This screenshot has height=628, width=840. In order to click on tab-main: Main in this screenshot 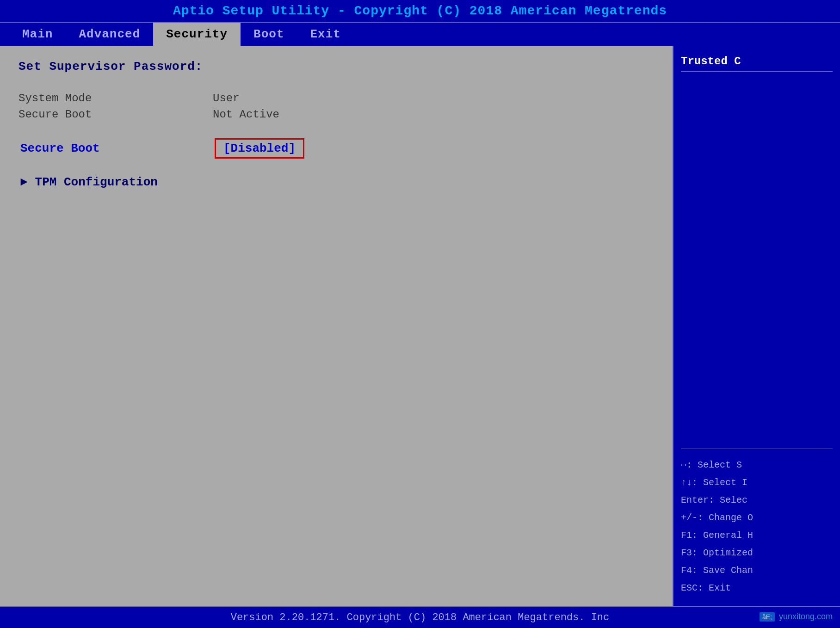, I will do `click(37, 34)`.